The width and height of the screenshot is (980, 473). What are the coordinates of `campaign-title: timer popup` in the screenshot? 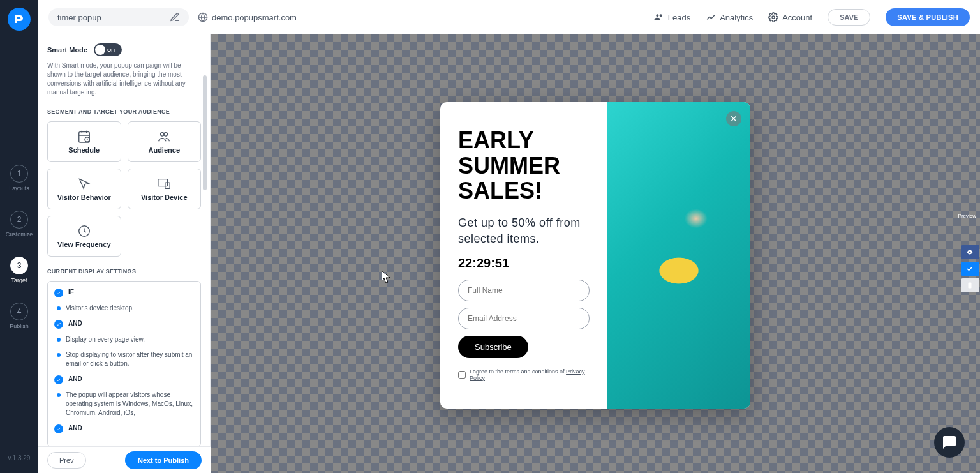 It's located at (79, 18).